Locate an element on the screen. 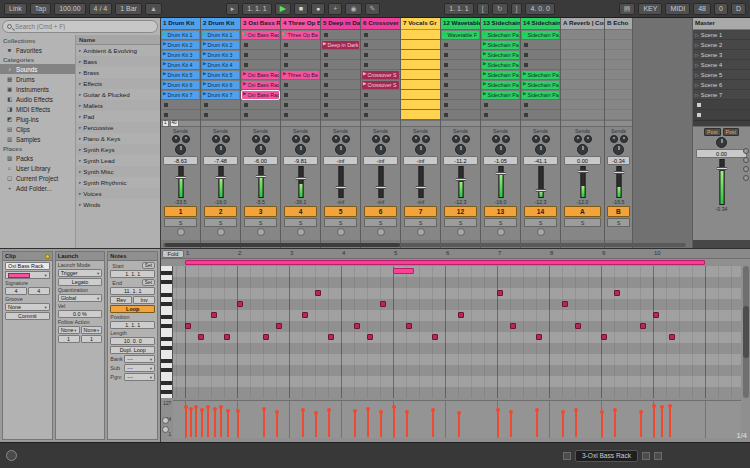 This screenshot has height=468, width=750. clip-slot: ▶Sidechain Pad is located at coordinates (540, 35).